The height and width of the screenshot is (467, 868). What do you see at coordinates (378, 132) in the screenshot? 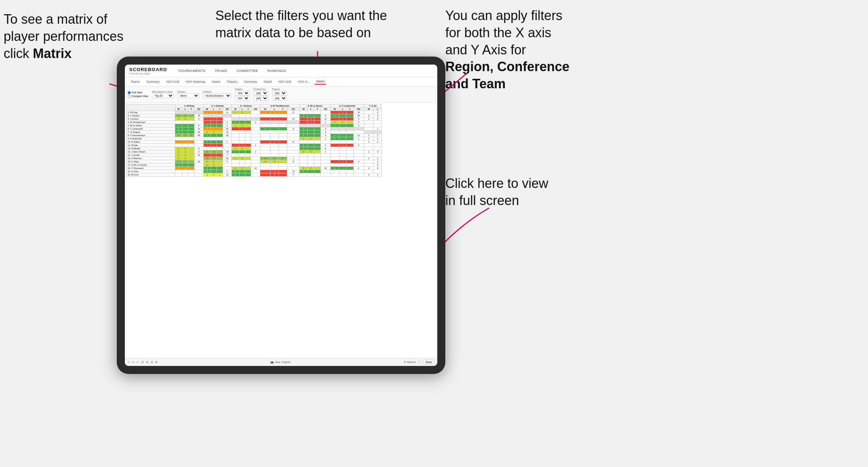
I see `matrix-cell-last` at bounding box center [378, 132].